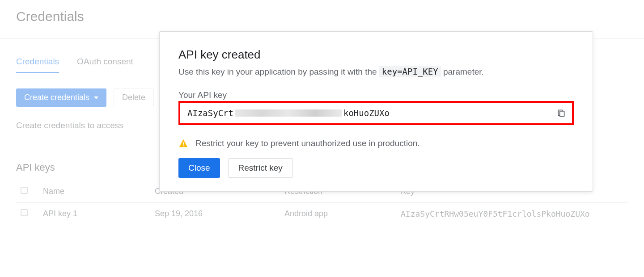 This screenshot has width=644, height=277. I want to click on dialog-title: API key created, so click(376, 55).